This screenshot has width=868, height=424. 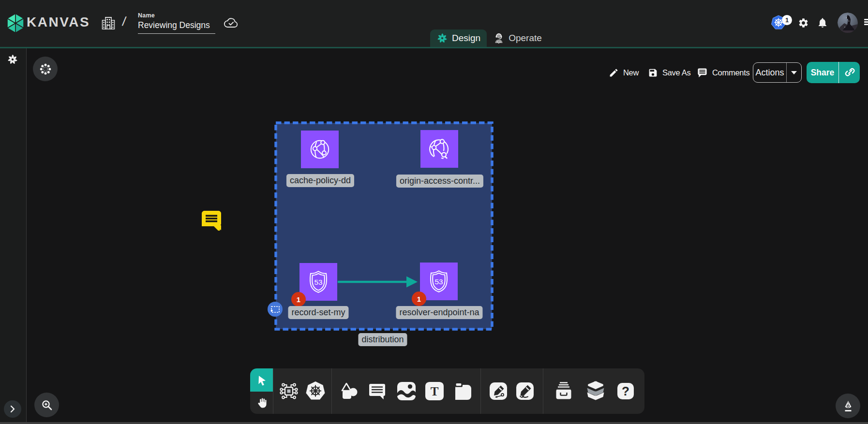 I want to click on comment-bubble-icon, so click(x=378, y=391).